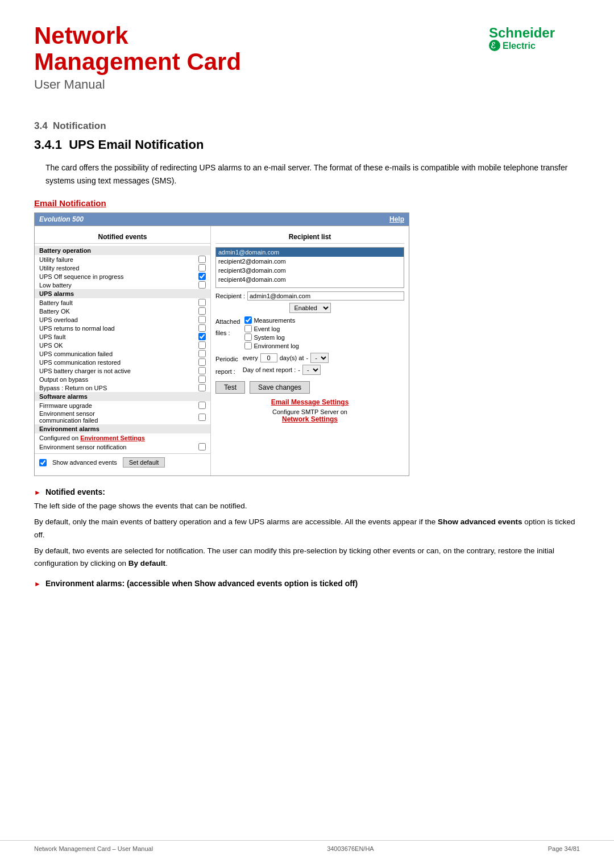 This screenshot has height=868, width=614. What do you see at coordinates (227, 365) in the screenshot?
I see `periodic-report-label: Periodicreport :` at bounding box center [227, 365].